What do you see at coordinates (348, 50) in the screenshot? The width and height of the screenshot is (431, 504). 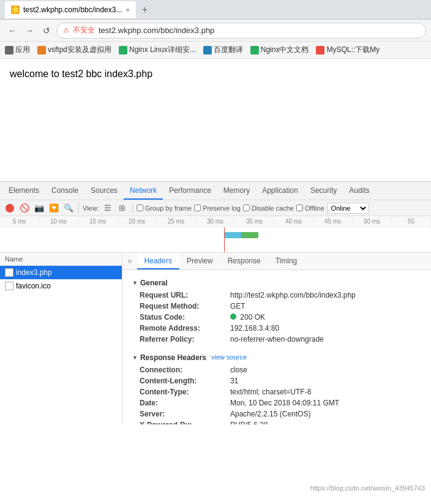 I see `bookmark-mysql: MySQL::下载My` at bounding box center [348, 50].